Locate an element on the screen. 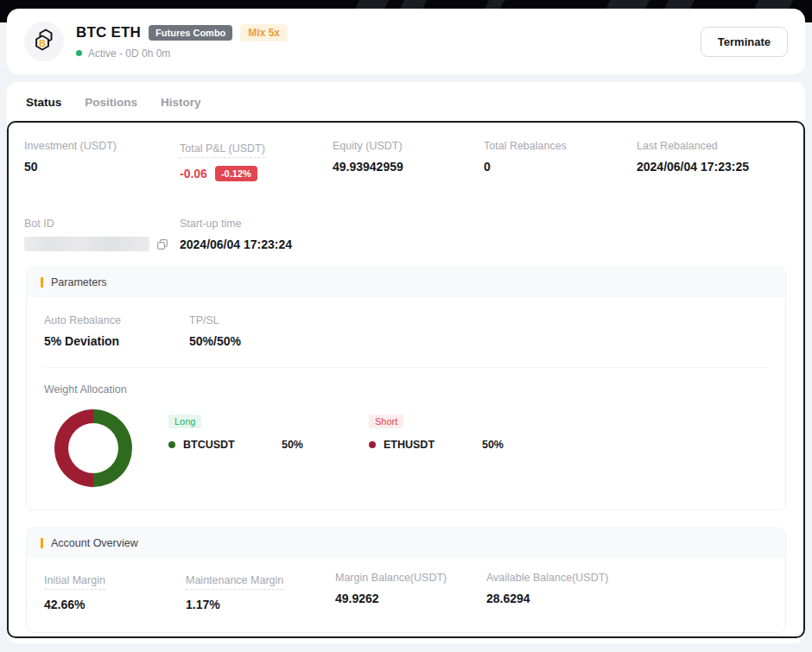  stats-row-1: Investment (USDT) 50 Total P&L (USDT) -0… is located at coordinates (406, 152).